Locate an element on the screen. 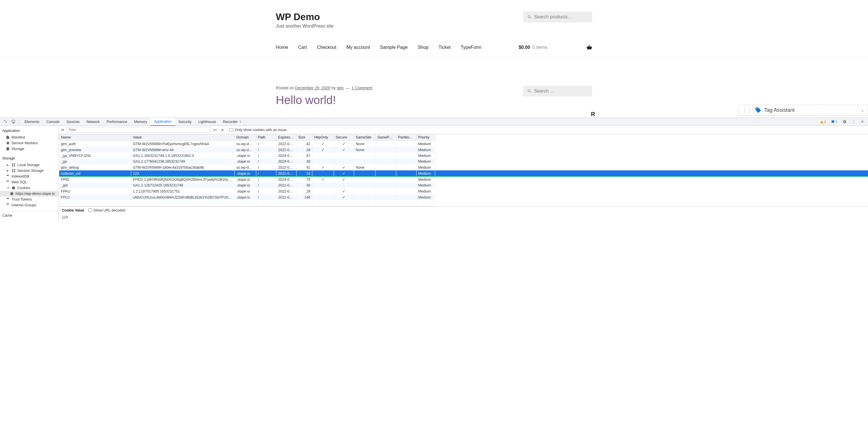 This screenshot has height=427, width=868. sidebar-item-interest-groups: Interest Groups is located at coordinates (29, 205).